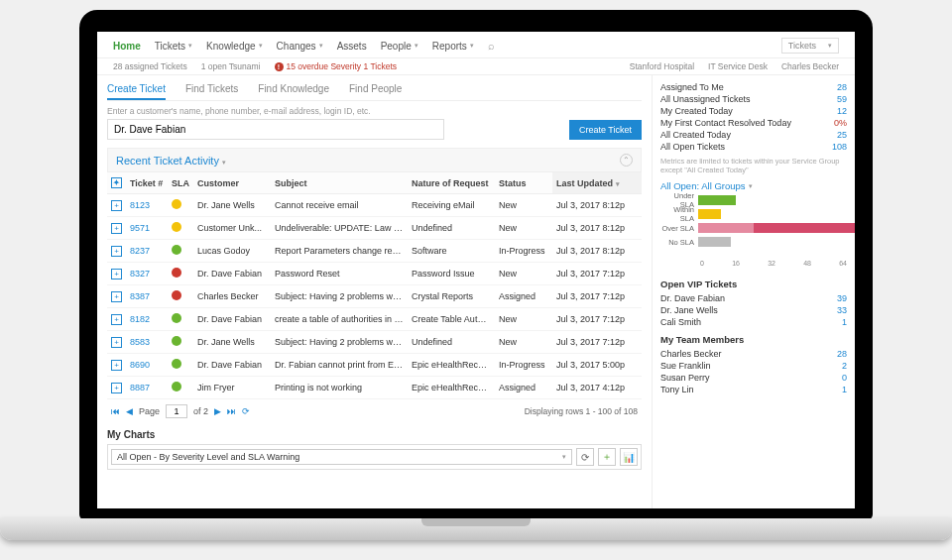  What do you see at coordinates (686, 366) in the screenshot?
I see `item-label: Sue Franklin` at bounding box center [686, 366].